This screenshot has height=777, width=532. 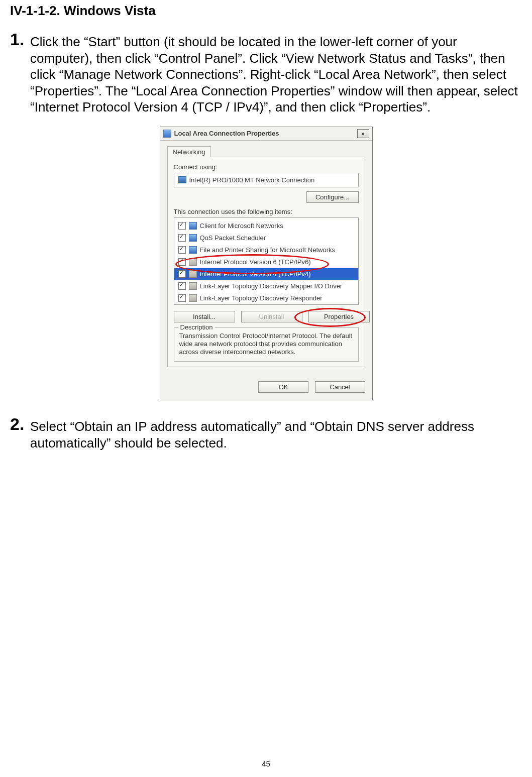 I want to click on step-number-2: 2., so click(x=20, y=424).